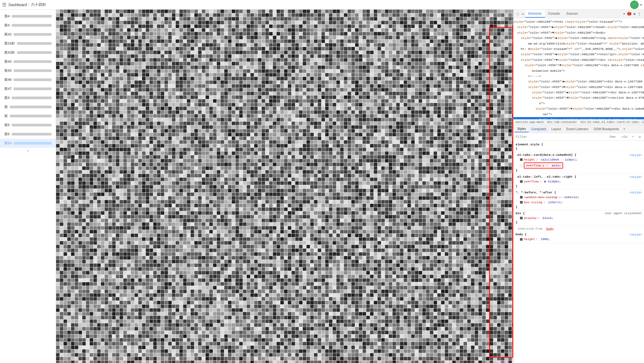 The height and width of the screenshot is (363, 644). I want to click on tab-event-listeners: Event Listeners, so click(577, 129).